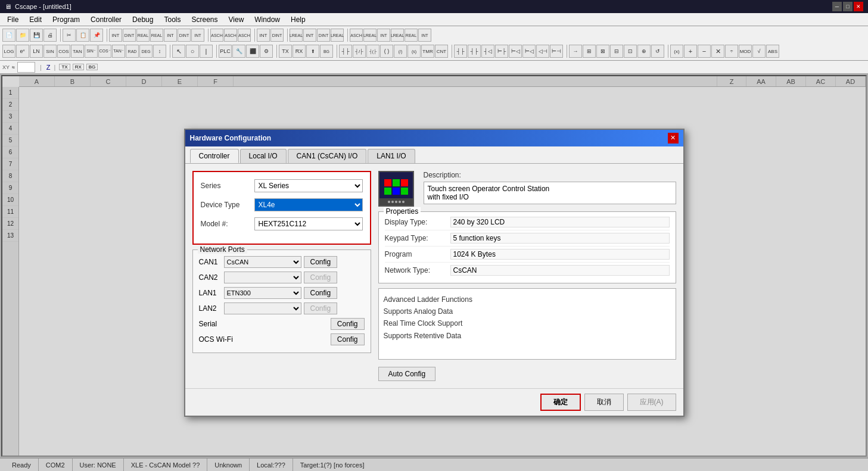 The height and width of the screenshot is (471, 868). What do you see at coordinates (36, 20) in the screenshot?
I see `menu-edit: Edit` at bounding box center [36, 20].